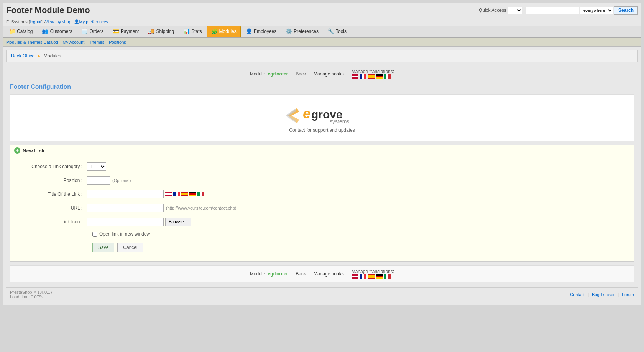 The height and width of the screenshot is (352, 644). I want to click on forum-link: Forum, so click(628, 295).